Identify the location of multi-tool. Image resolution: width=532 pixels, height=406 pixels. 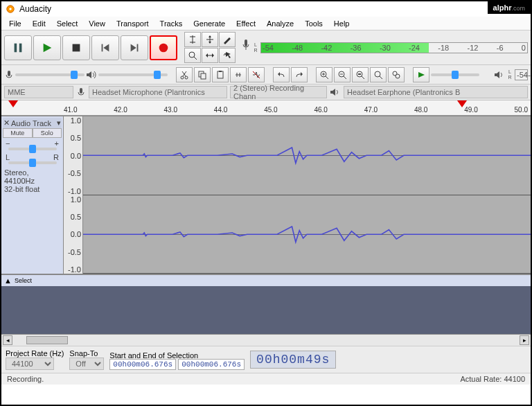
(227, 55).